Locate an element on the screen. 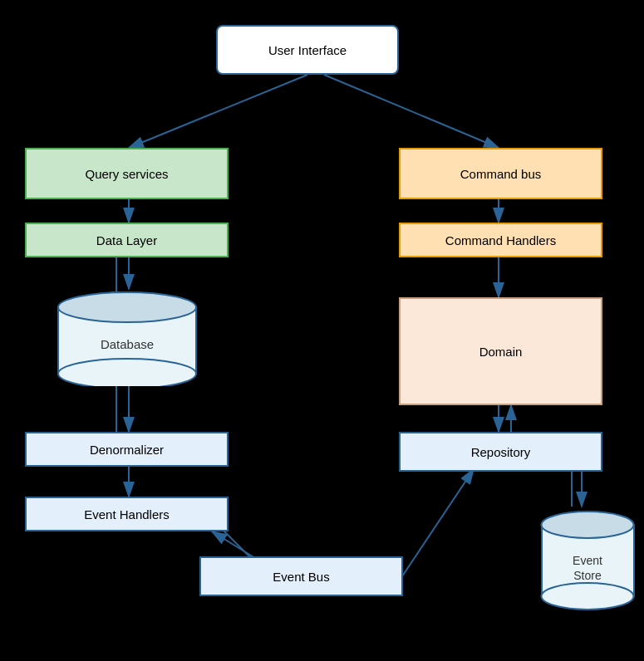  user-interface-label: User Interface is located at coordinates (307, 50).